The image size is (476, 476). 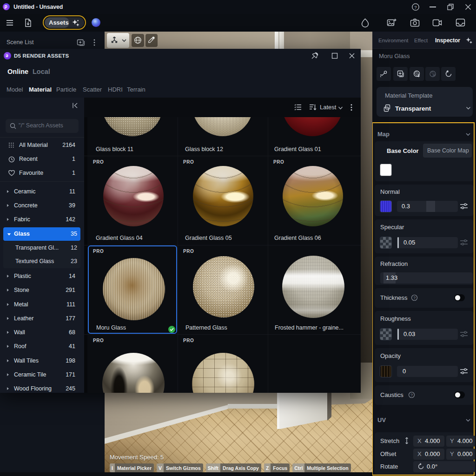 What do you see at coordinates (434, 75) in the screenshot?
I see `svg-text: AI` at bounding box center [434, 75].